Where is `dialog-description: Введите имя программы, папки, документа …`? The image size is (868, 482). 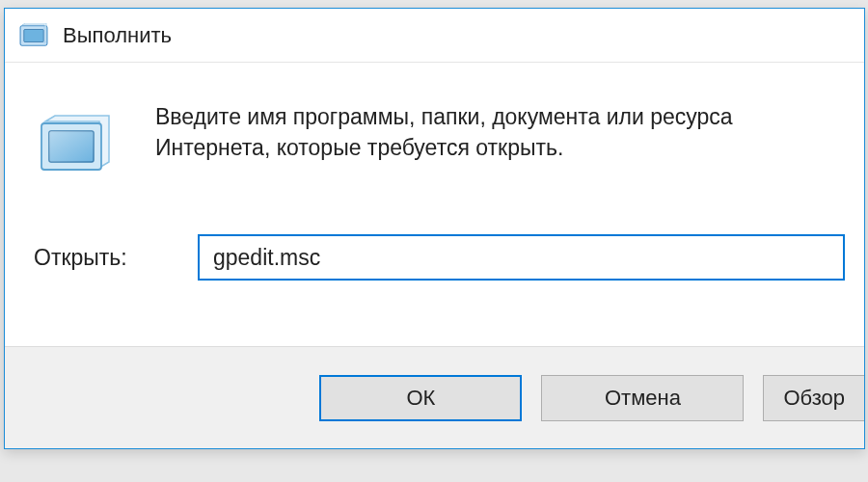
dialog-description: Введите имя программы, папки, документа … is located at coordinates (500, 131).